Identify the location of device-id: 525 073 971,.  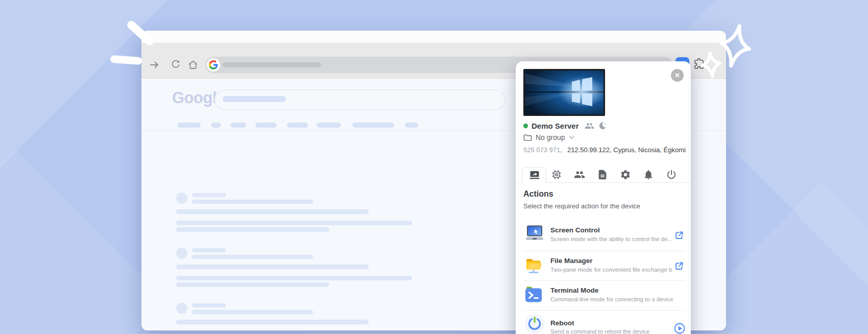
(543, 150).